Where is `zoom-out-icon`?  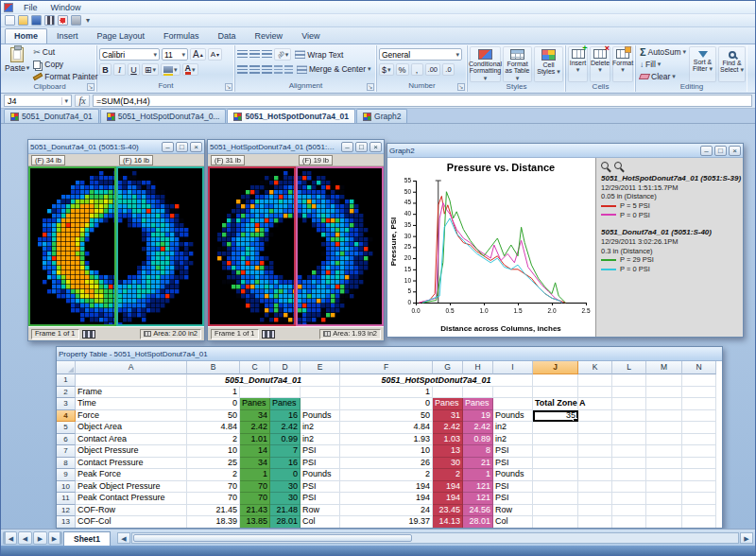
zoom-out-icon is located at coordinates (618, 165).